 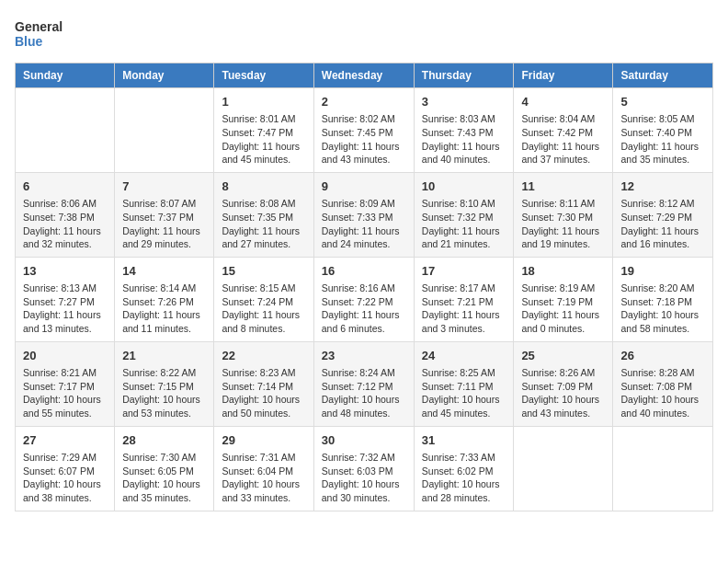 I want to click on cell-content: Sunrise: 8:06 AM Sunset: 7:38 PM Dayligh…, so click(x=64, y=224).